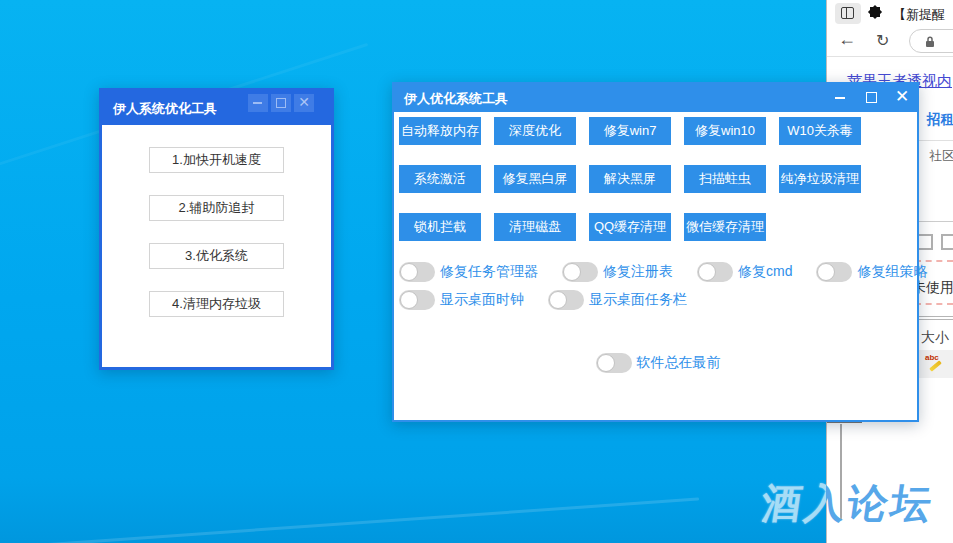 This screenshot has height=543, width=953. Describe the element at coordinates (820, 131) in the screenshot. I see `w10-disable-defender-button: W10关杀毒` at that location.